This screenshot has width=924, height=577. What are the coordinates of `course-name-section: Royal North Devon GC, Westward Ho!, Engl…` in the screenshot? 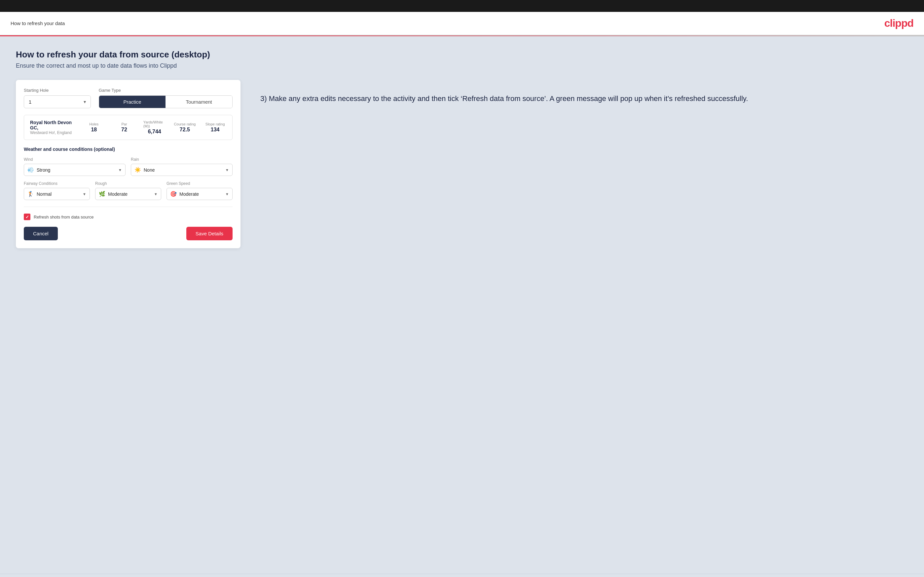 It's located at (53, 127).